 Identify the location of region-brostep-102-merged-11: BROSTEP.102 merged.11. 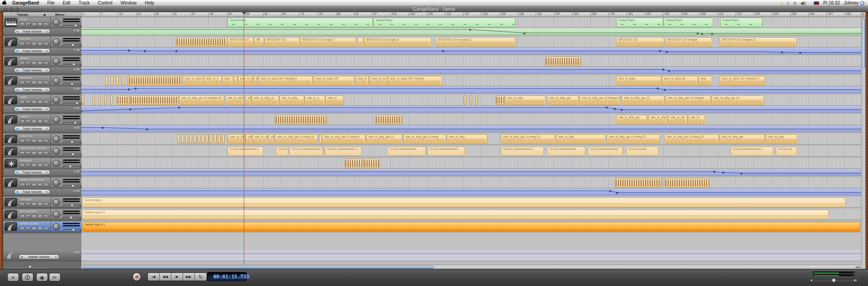
(476, 42).